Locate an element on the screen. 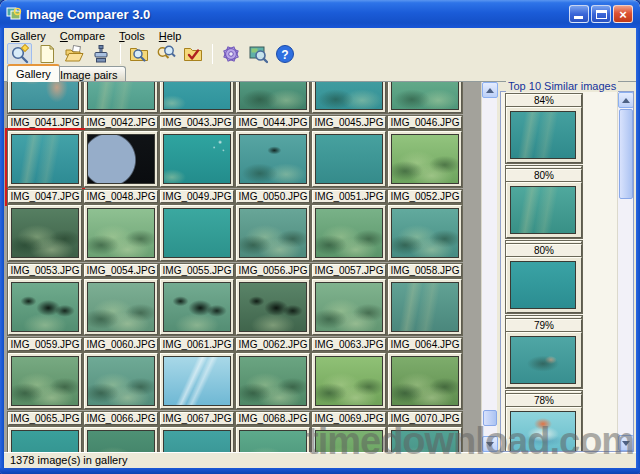 Image resolution: width=640 pixels, height=474 pixels. gallery-thumbnail-IMG_0063.JPG: IMG_0063.JPG is located at coordinates (349, 315).